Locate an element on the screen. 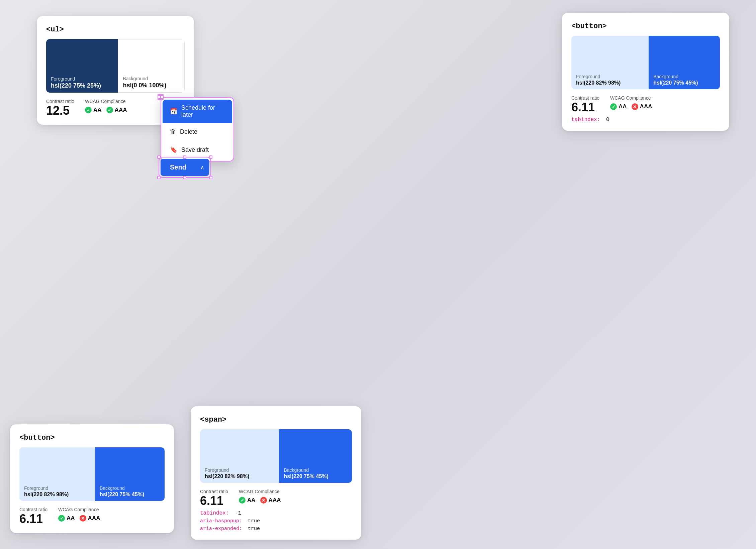  send-button: Send is located at coordinates (178, 167).